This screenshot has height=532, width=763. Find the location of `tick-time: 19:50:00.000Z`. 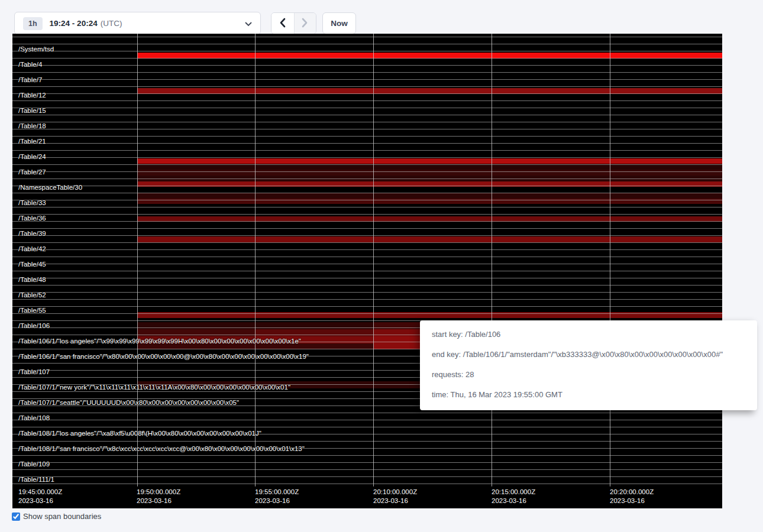

tick-time: 19:50:00.000Z is located at coordinates (159, 492).